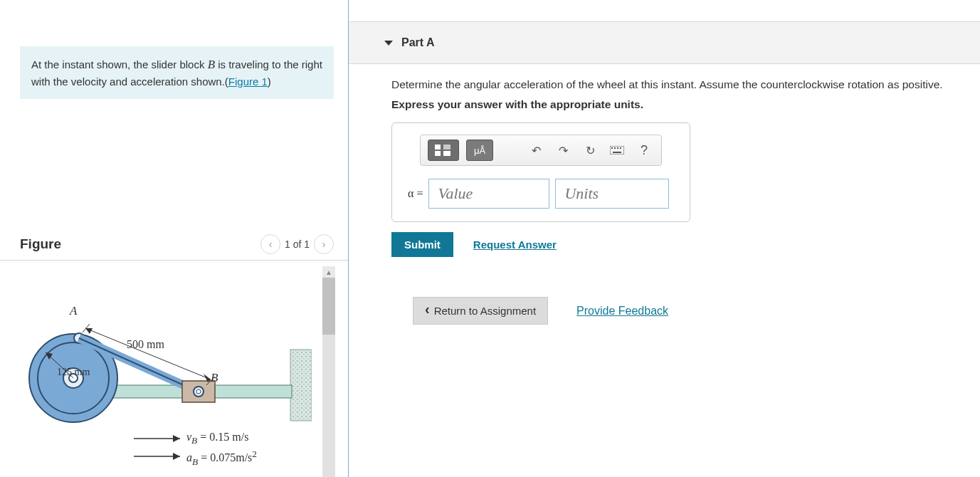 This screenshot has width=980, height=477. What do you see at coordinates (541, 172) in the screenshot?
I see `answer-box: μÅ ↶ ↷ ↻ ? α =` at bounding box center [541, 172].